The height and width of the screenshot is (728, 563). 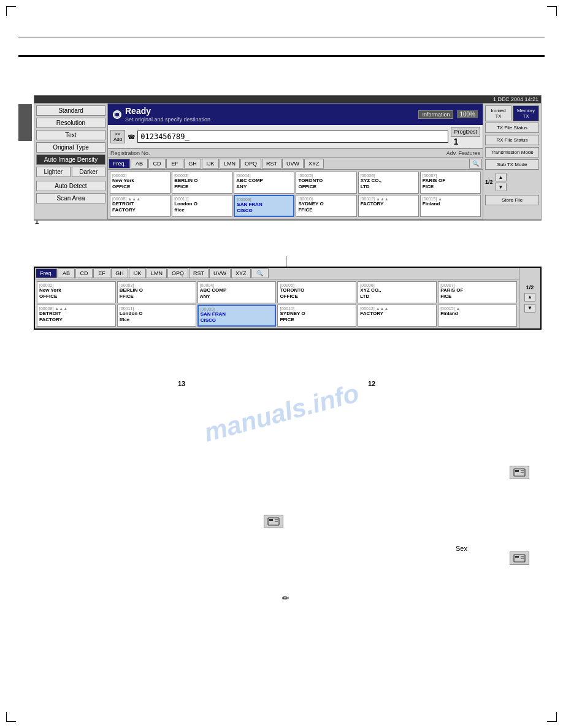 I want to click on fax-panel-body: Standard Resolution Text Original Type A…, so click(x=288, y=162).